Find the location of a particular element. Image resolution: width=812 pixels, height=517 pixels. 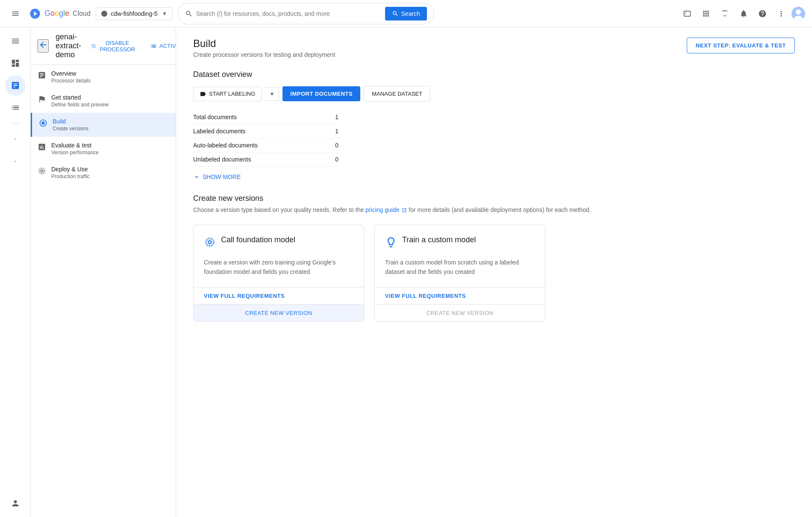

sidebar-item-deploy: Deploy & Use Production traffic is located at coordinates (103, 173).